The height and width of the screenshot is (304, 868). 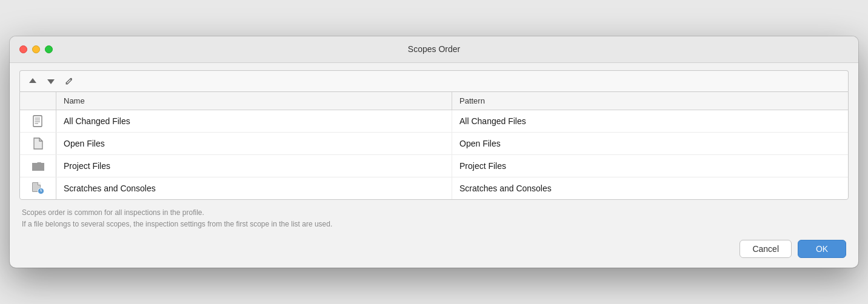 What do you see at coordinates (69, 81) in the screenshot?
I see `edit-button` at bounding box center [69, 81].